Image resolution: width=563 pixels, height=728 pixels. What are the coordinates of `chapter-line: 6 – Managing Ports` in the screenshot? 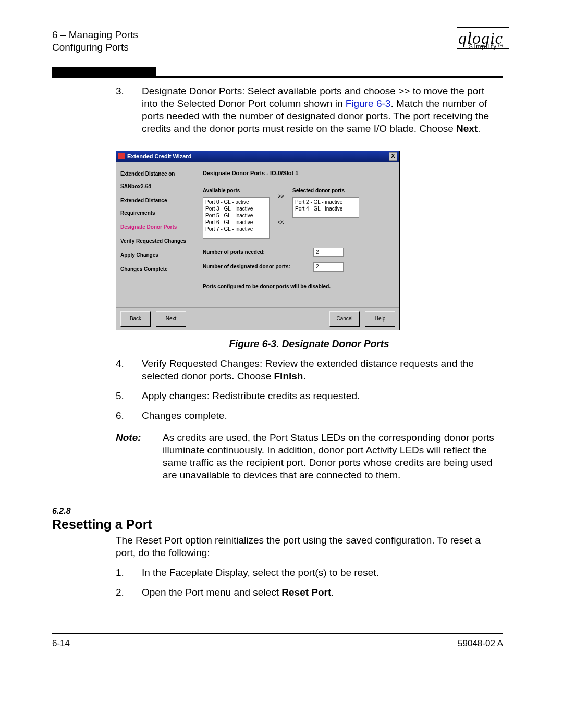 It's located at (95, 34).